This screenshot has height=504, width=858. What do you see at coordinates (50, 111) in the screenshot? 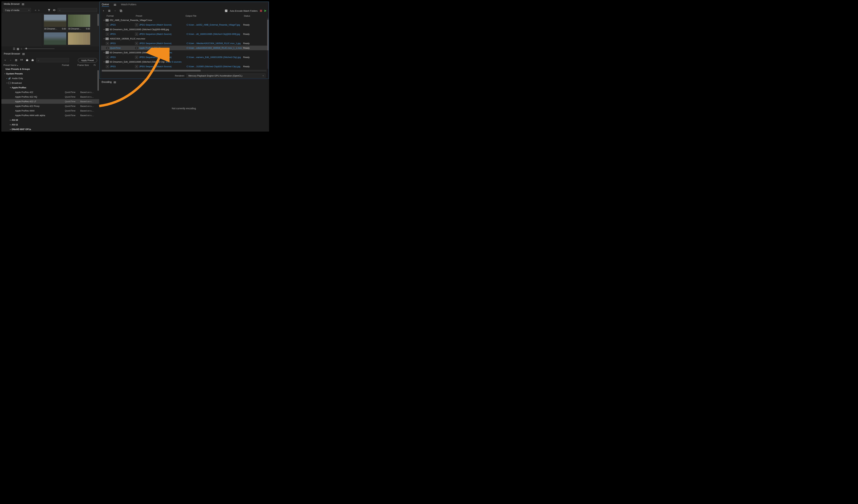
I see `preset-item: Apple ProRes 4444QuickTimeBased on s…` at bounding box center [50, 111].